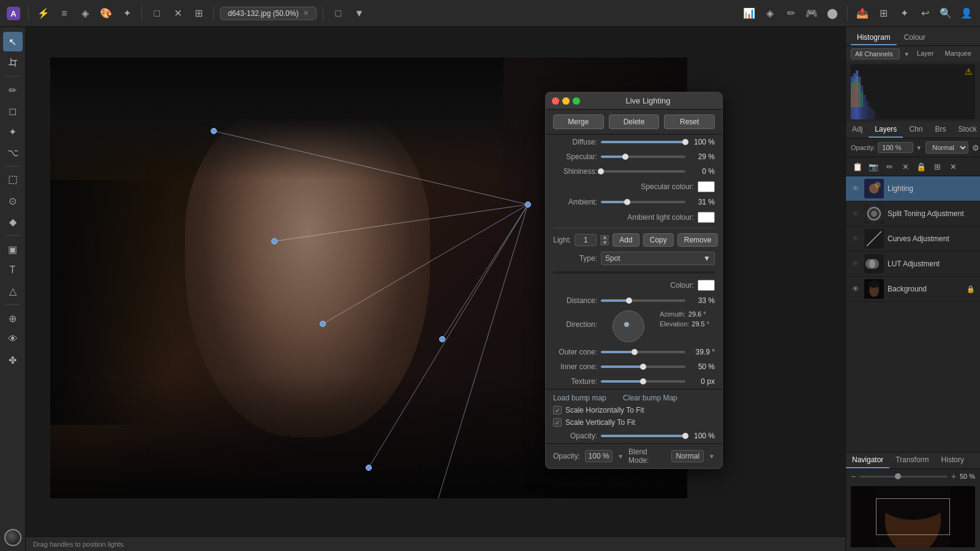 The width and height of the screenshot is (980, 551). What do you see at coordinates (643, 142) in the screenshot?
I see `diffuse-slider` at bounding box center [643, 142].